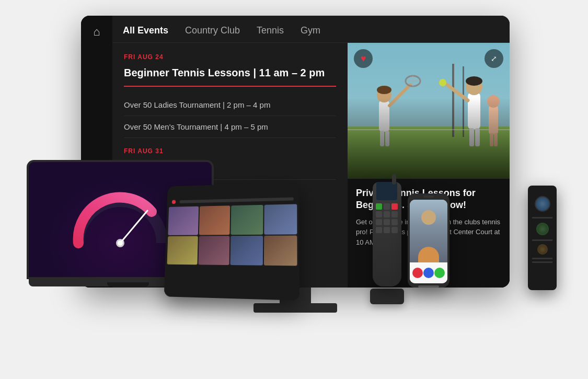 The width and height of the screenshot is (588, 379). I want to click on phone-body, so click(429, 240).